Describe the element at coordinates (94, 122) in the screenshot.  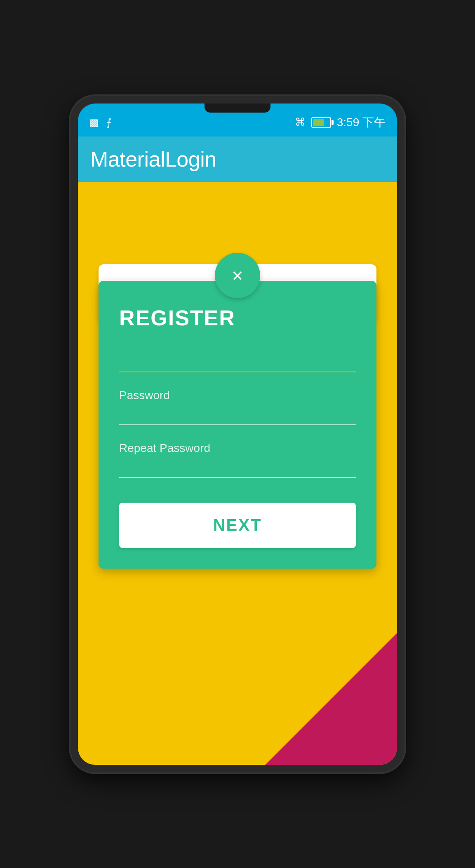
I see `sim-card-icon: ▩` at that location.